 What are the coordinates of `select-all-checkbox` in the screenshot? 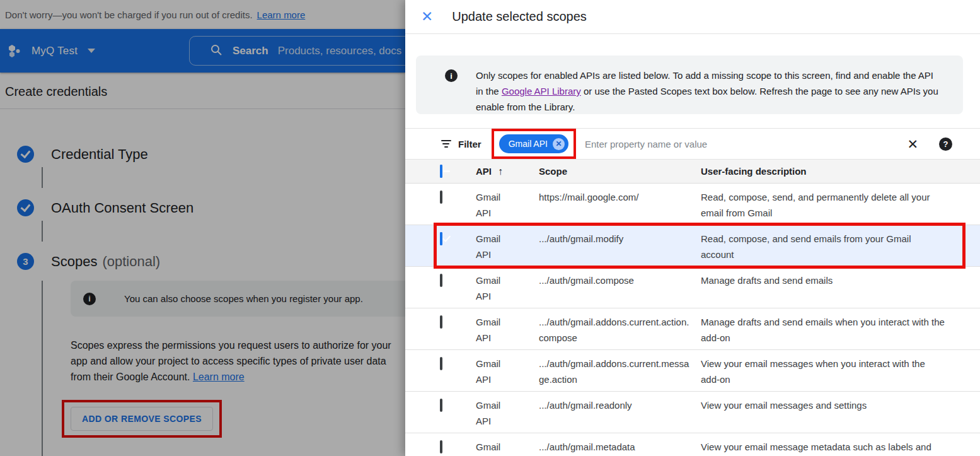 It's located at (441, 172).